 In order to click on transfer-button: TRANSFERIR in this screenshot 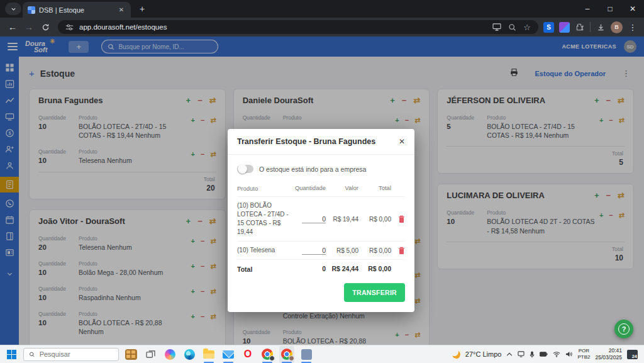, I will do `click(375, 293)`.